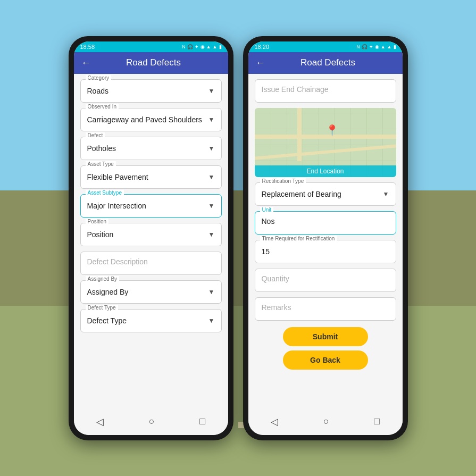  Describe the element at coordinates (108, 292) in the screenshot. I see `assigned-by-value: Assigned By` at that location.